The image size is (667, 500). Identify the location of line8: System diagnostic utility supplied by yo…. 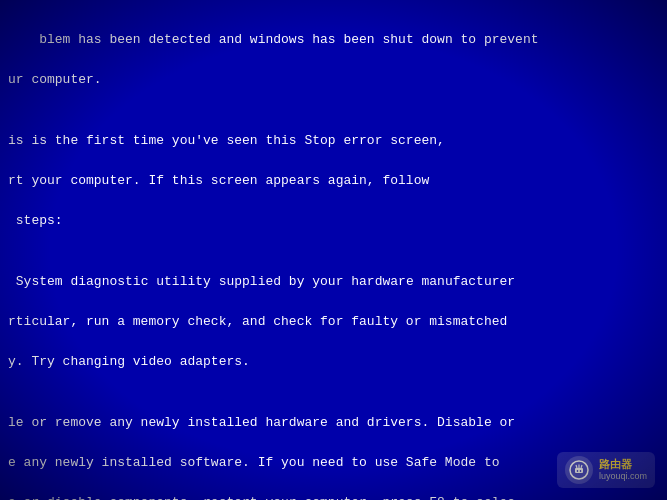
(262, 282).